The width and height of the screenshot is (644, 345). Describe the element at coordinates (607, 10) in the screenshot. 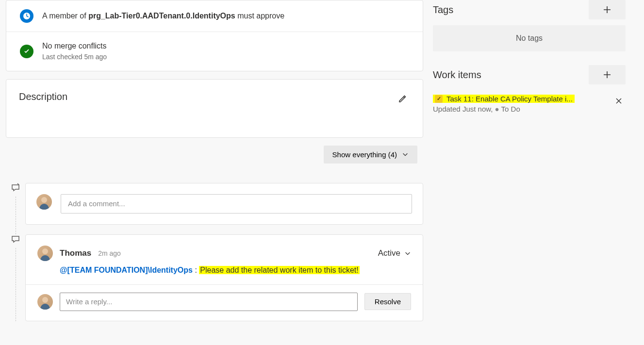

I see `add-tag-button` at that location.